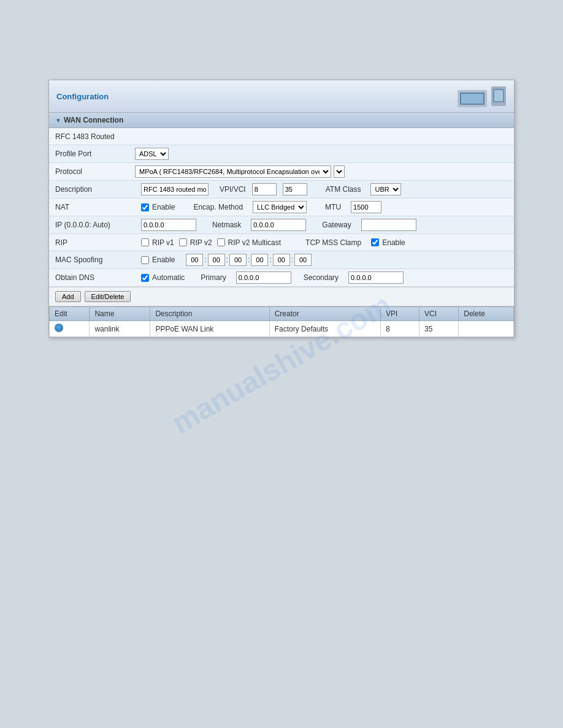 The height and width of the screenshot is (728, 563). I want to click on automatic-checkbox, so click(145, 278).